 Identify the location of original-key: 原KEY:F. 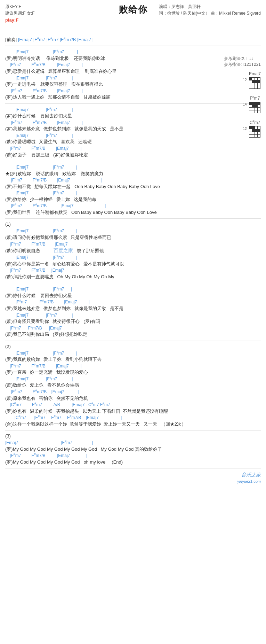
(20, 7).